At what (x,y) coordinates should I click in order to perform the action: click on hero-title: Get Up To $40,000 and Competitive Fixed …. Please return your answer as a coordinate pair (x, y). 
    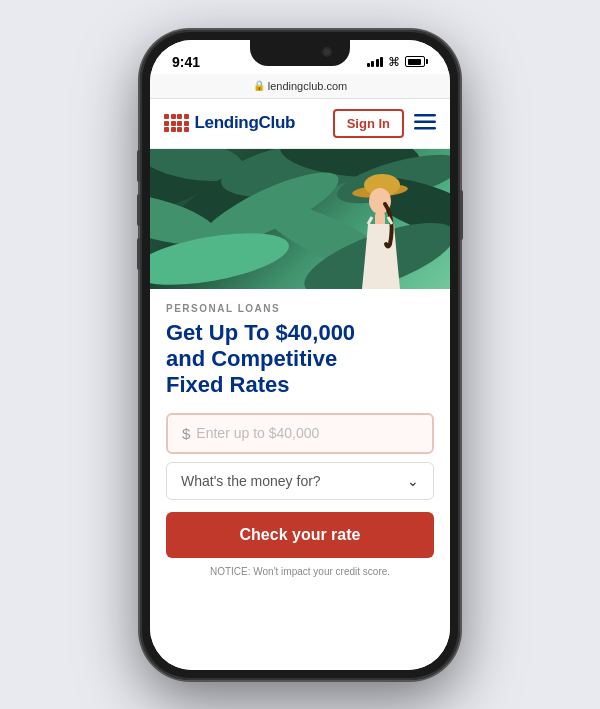
    Looking at the image, I should click on (300, 360).